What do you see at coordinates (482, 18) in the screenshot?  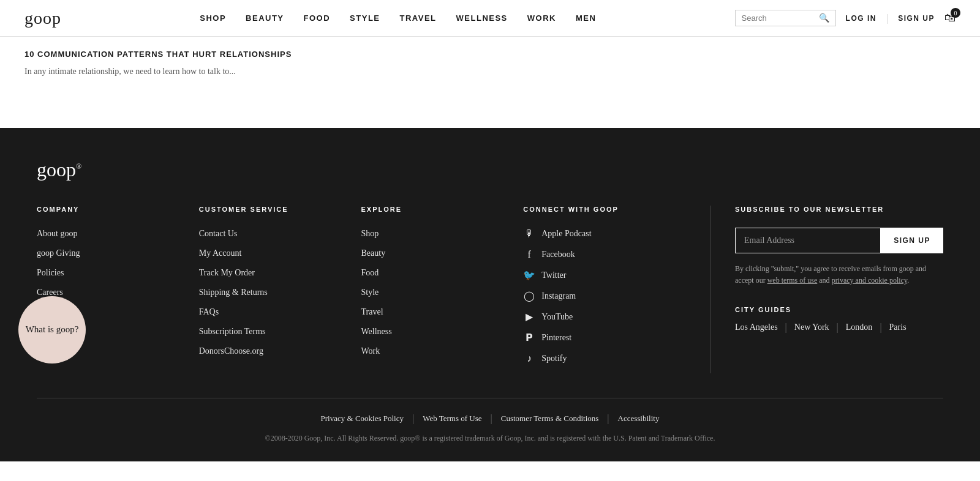 I see `nav-item-wellness: WELLNESS` at bounding box center [482, 18].